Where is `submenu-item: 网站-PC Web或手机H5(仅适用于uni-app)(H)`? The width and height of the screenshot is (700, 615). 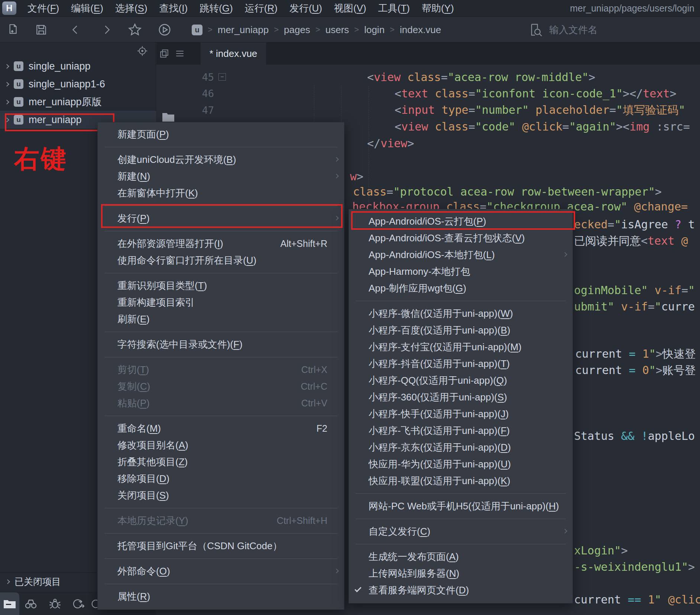 submenu-item: 网站-PC Web或手机H5(仅适用于uni-app)(H) is located at coordinates (461, 506).